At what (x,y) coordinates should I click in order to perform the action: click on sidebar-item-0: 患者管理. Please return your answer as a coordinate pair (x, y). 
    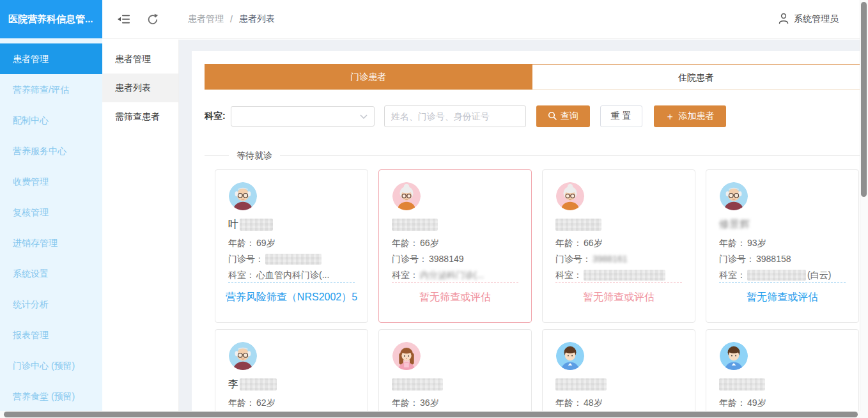
    Looking at the image, I should click on (51, 59).